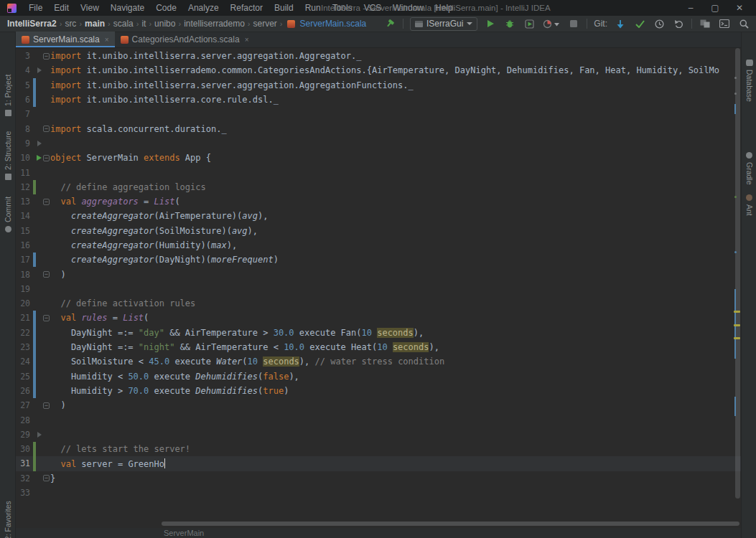 The width and height of the screenshot is (756, 538). What do you see at coordinates (8, 91) in the screenshot?
I see `tool-button-project: 1: Project` at bounding box center [8, 91].